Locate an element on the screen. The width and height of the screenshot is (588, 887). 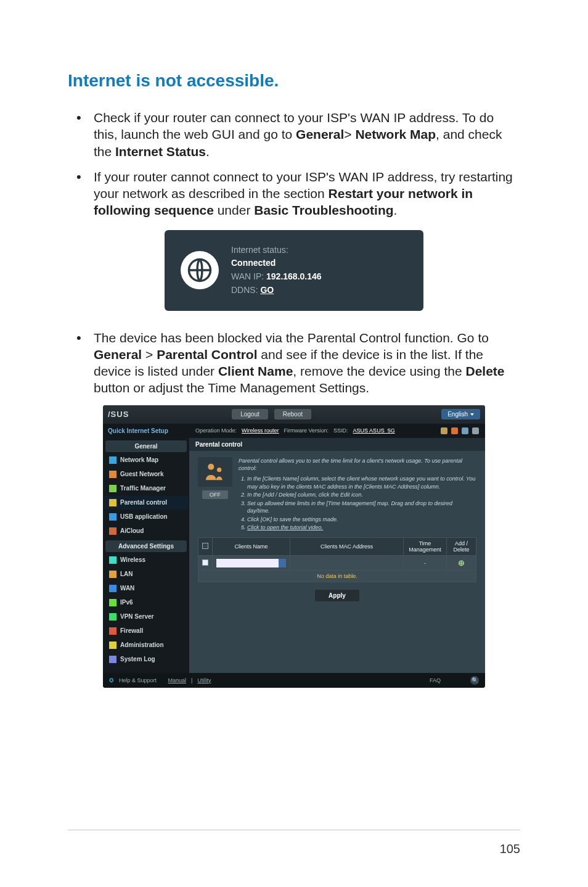
ipv6-icon is located at coordinates (113, 603).